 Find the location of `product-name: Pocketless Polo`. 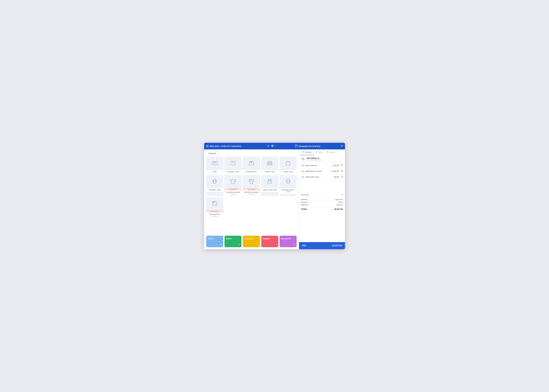

product-name: Pocketless Polo is located at coordinates (215, 214).